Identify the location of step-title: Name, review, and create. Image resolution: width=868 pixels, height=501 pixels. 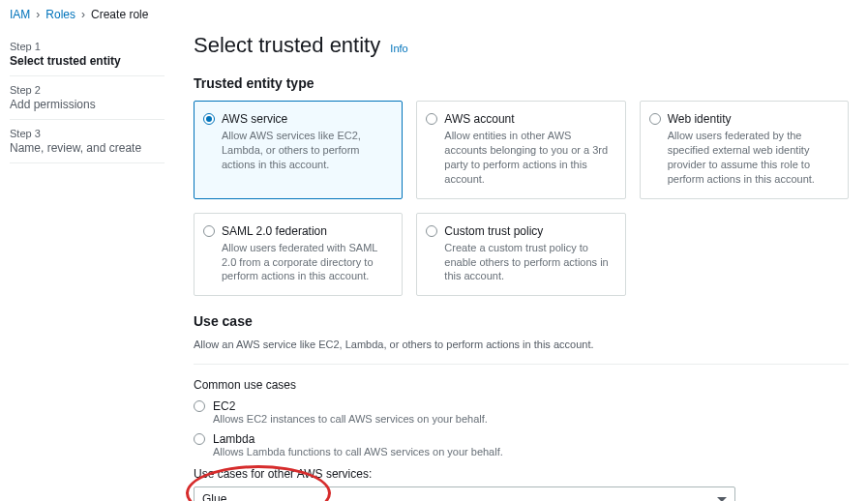
(87, 148).